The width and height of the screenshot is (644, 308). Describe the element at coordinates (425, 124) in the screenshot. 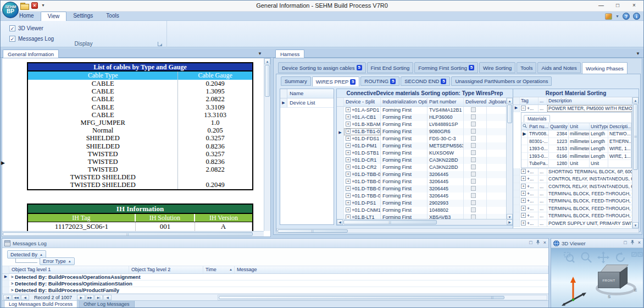

I see `device-row: ++01.B-XBAM1Forming FirstLV848891SP` at that location.